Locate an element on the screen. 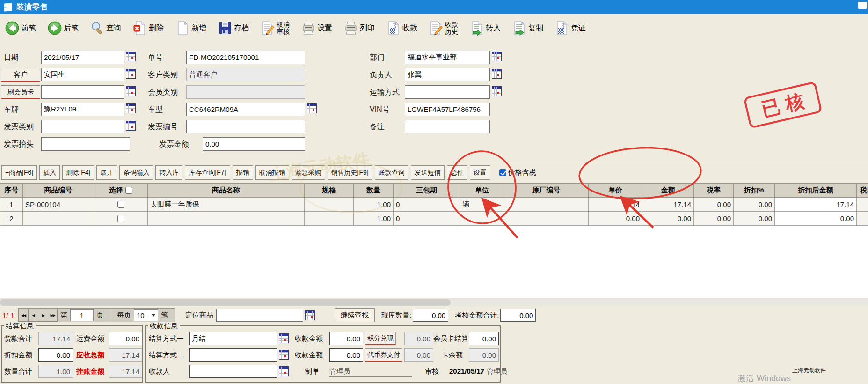 Image resolution: width=868 pixels, height=384 pixels. invoice-no-input is located at coordinates (246, 126).